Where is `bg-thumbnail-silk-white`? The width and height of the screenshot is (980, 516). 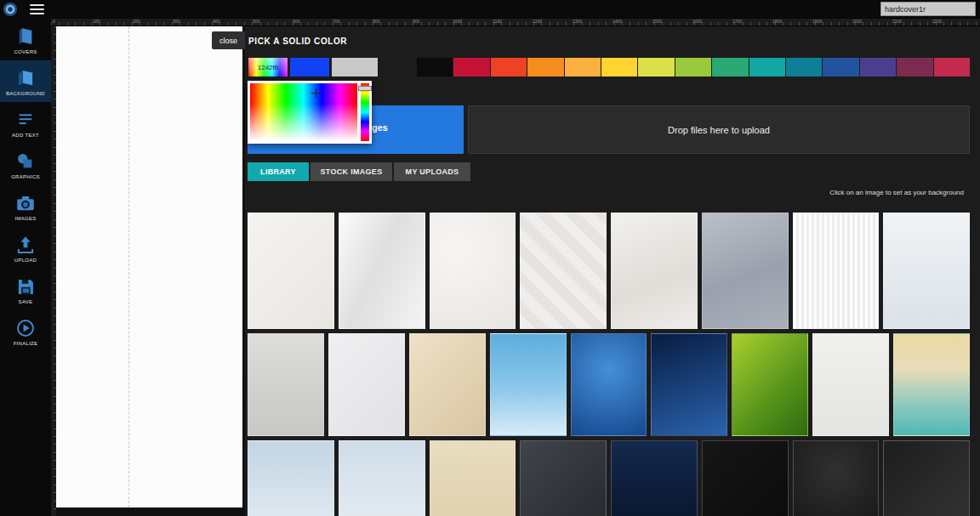 bg-thumbnail-silk-white is located at coordinates (382, 270).